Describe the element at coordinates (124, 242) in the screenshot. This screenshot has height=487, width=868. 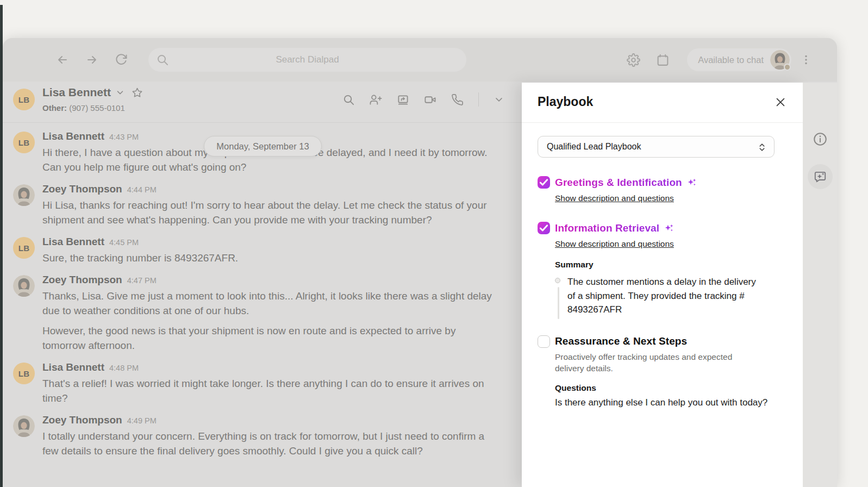
I see `message-timestamp: 4:45 PM` at that location.